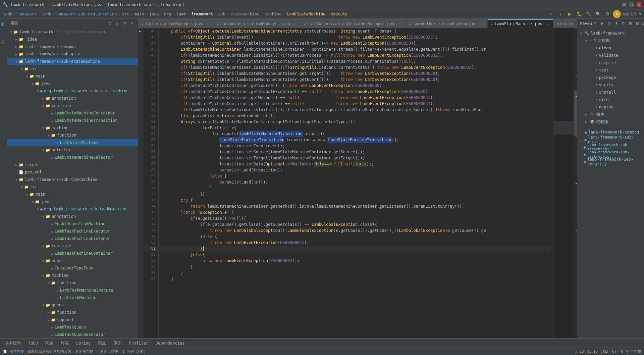  I want to click on tree-item-container-sm: ▼ 📁 container, so click(72, 106).